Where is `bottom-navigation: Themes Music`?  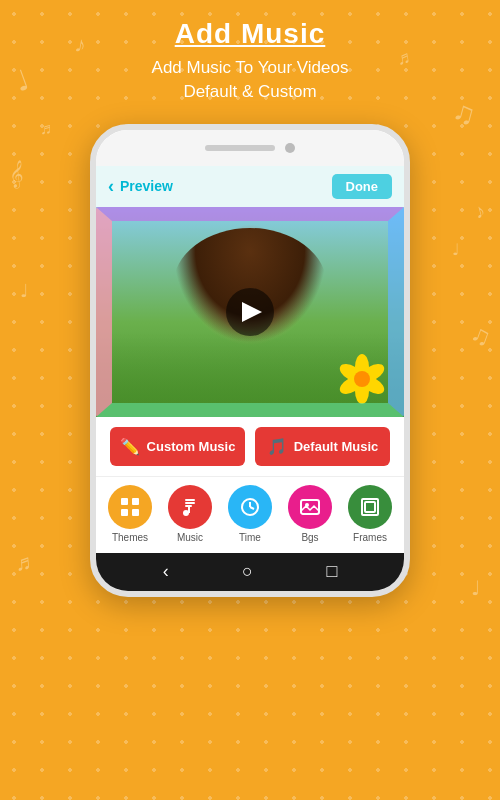
bottom-navigation: Themes Music is located at coordinates (250, 514).